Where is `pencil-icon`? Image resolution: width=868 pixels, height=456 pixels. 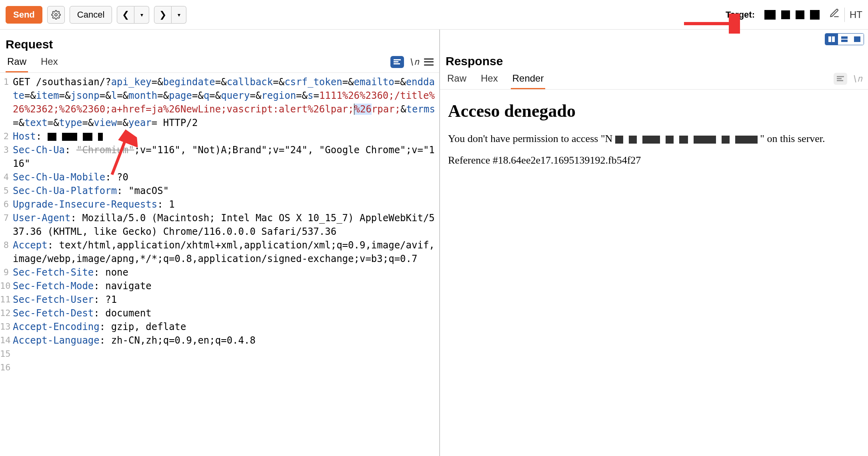 pencil-icon is located at coordinates (834, 13).